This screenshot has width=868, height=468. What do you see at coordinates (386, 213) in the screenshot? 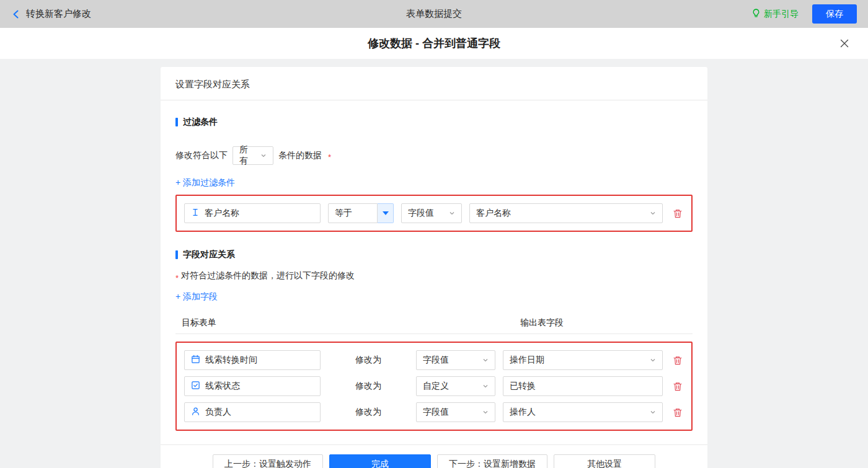
I see `caret-down-icon` at bounding box center [386, 213].